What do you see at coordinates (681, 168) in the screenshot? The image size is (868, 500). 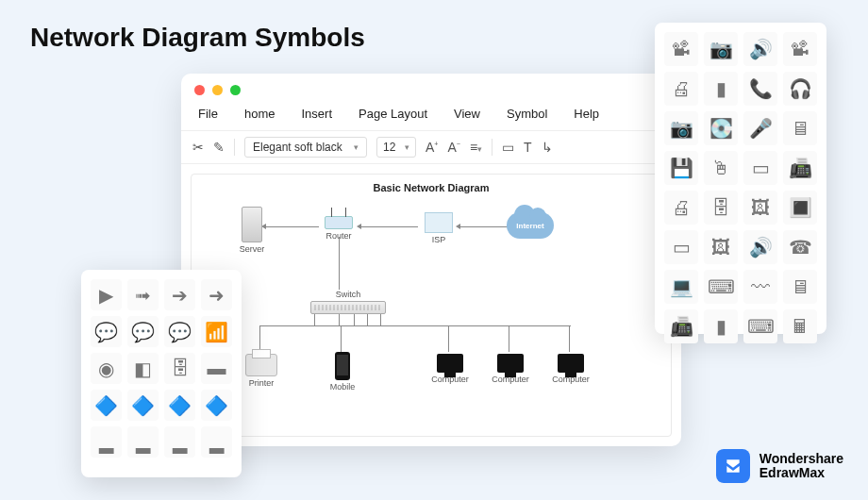 I see `symbol-drive: 💾` at bounding box center [681, 168].